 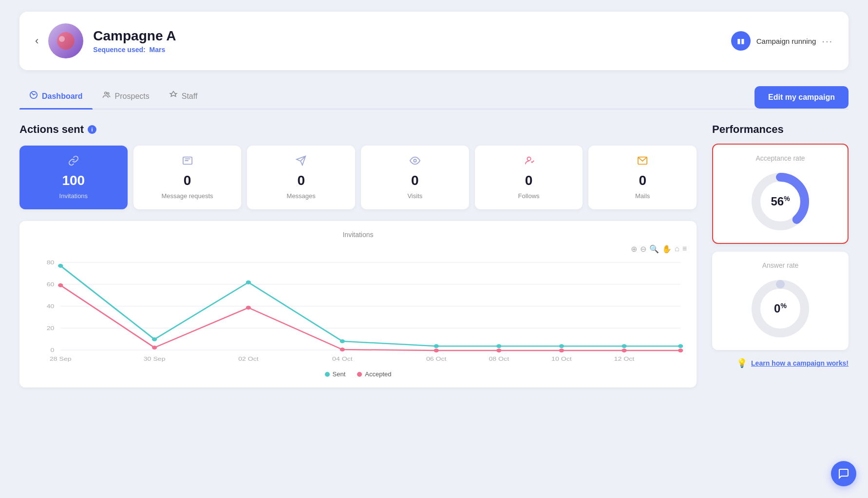 I want to click on learn-more: 💡 Learn how a campaign works!, so click(x=780, y=363).